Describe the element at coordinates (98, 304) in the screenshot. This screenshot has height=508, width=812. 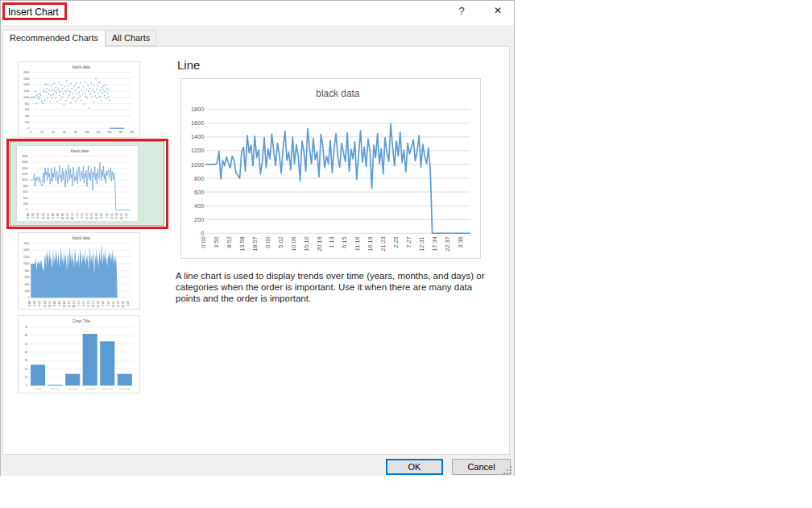
I see `svg-text: 21:23` at that location.